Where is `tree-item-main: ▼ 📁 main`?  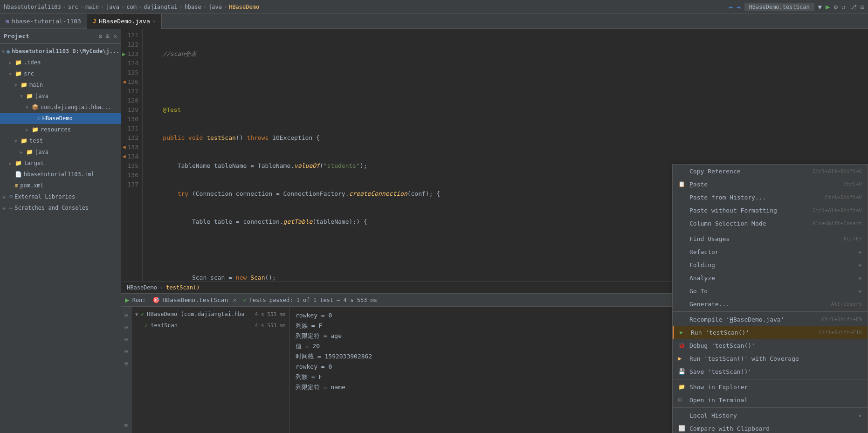 tree-item-main: ▼ 📁 main is located at coordinates (61, 85).